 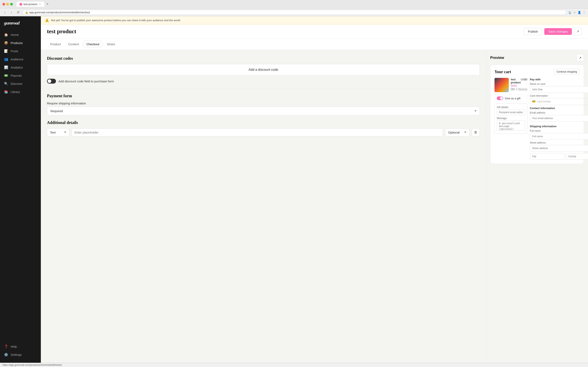 What do you see at coordinates (578, 31) in the screenshot?
I see `link-button: ↗` at bounding box center [578, 31].